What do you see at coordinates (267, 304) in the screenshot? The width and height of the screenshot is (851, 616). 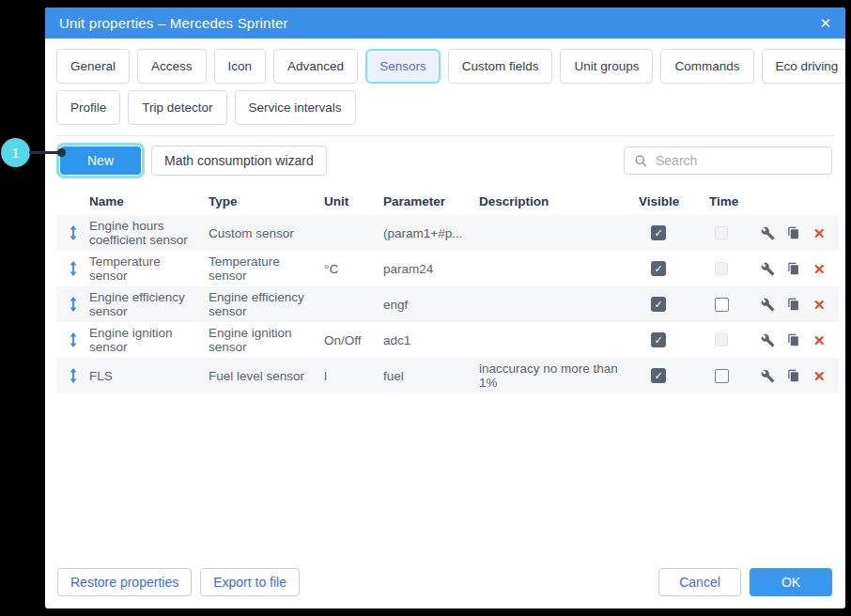 I see `sensor-type: Engine efficiency sensor` at bounding box center [267, 304].